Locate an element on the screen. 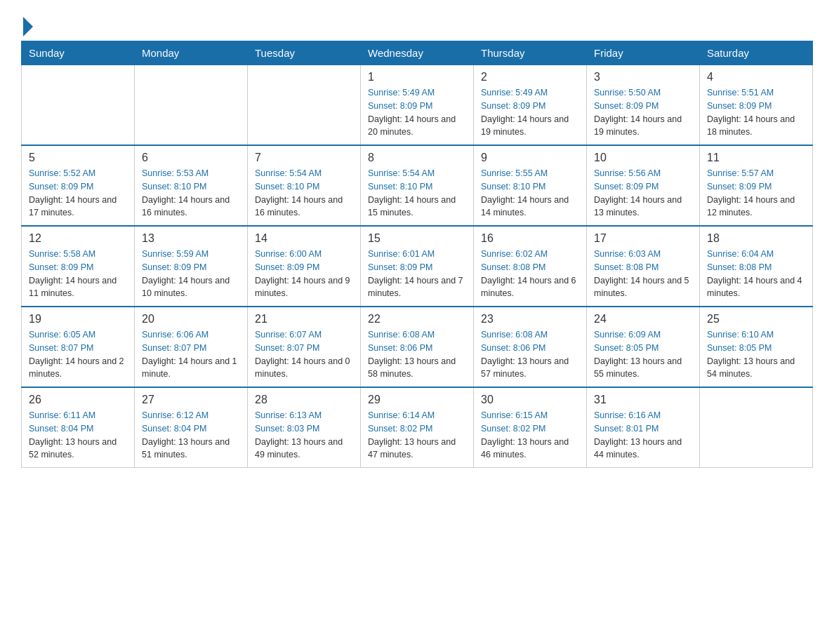 This screenshot has width=834, height=644. sunrise-text: Sunrise: 5:58 AM is located at coordinates (62, 254).